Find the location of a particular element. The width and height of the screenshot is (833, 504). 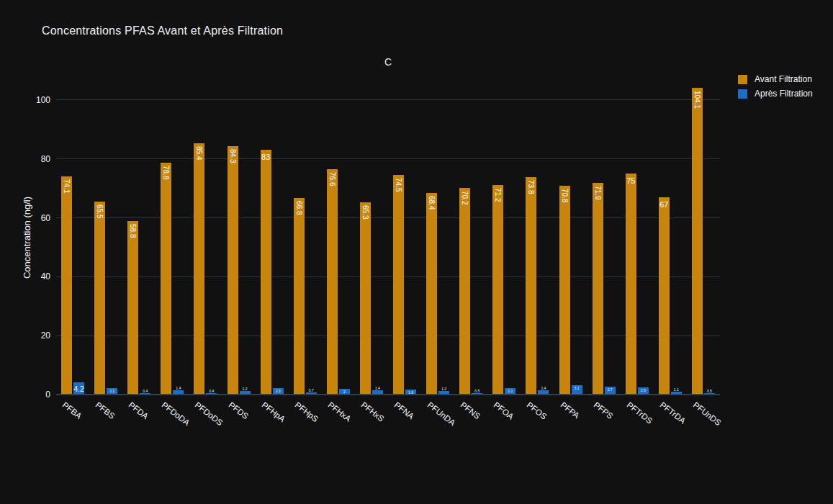

x-tick-label-PFUnDA: PFUnDA is located at coordinates (442, 413).